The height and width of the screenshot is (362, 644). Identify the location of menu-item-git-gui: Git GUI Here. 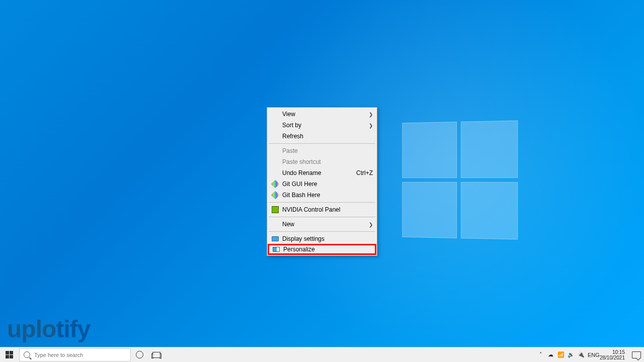
(322, 184).